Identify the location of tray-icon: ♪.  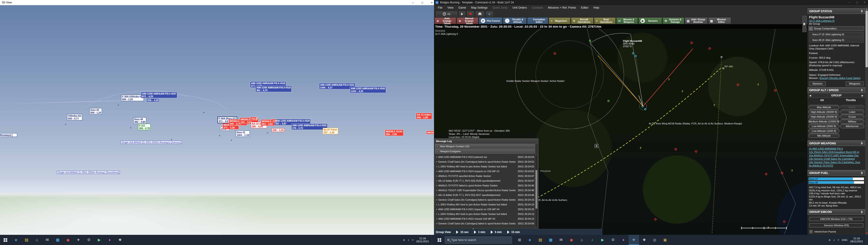
(834, 240).